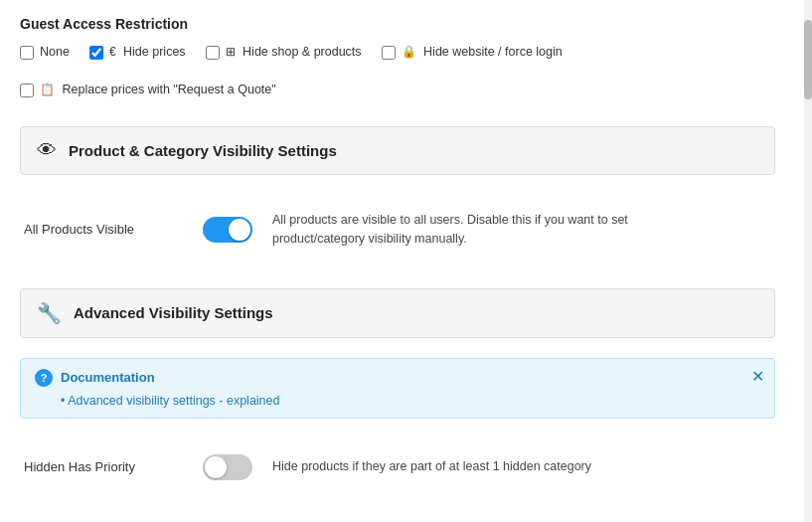 The width and height of the screenshot is (812, 522). What do you see at coordinates (137, 53) in the screenshot?
I see `option-hide-prices: € Hide prices` at bounding box center [137, 53].